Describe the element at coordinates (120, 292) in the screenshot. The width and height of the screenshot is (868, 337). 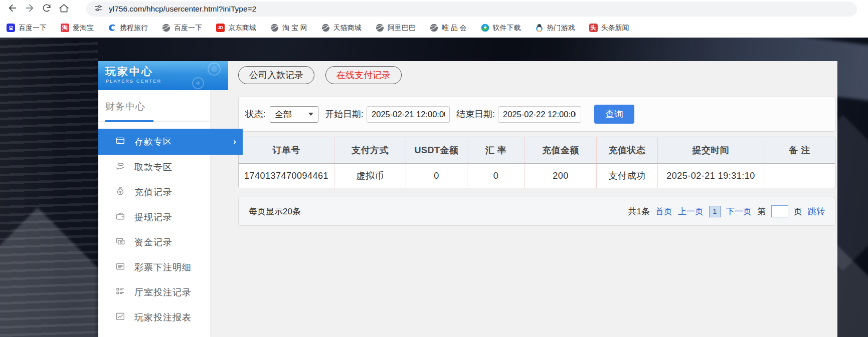
I see `checklist-icon` at that location.